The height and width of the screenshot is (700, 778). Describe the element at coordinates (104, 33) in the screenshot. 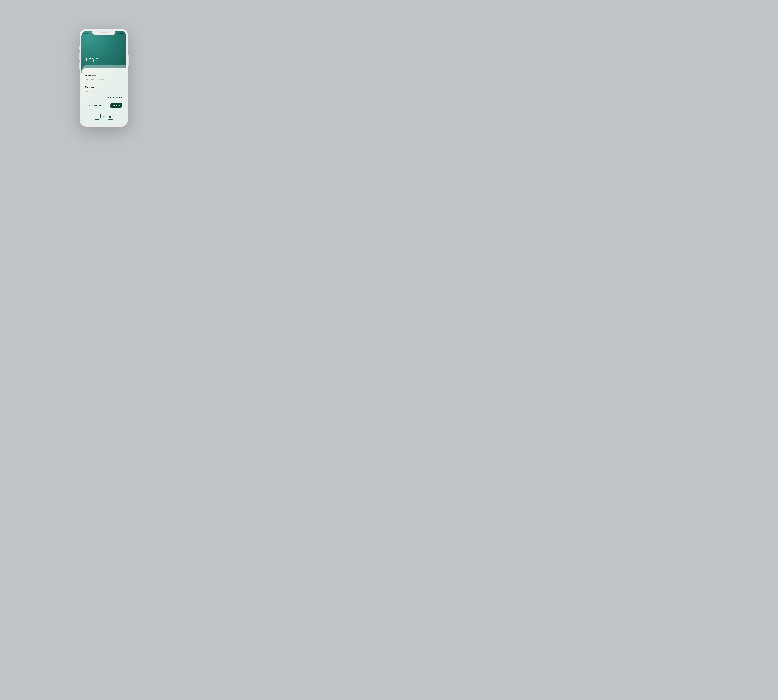

I see `speaker-grille` at that location.